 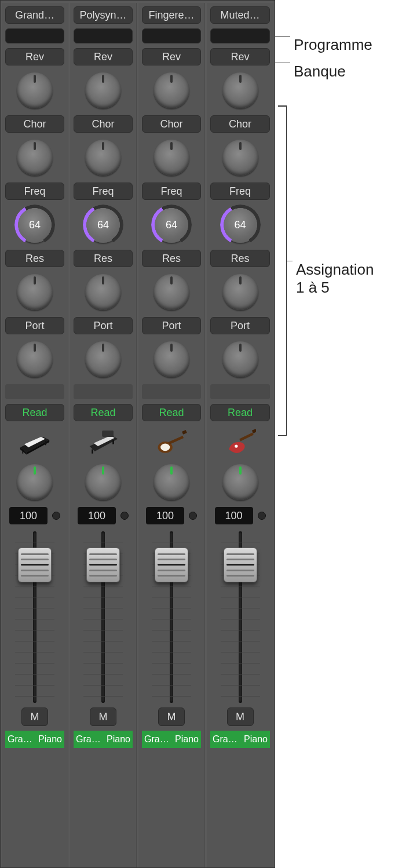 What do you see at coordinates (171, 15) in the screenshot?
I see `program-selector: Fingere…` at bounding box center [171, 15].